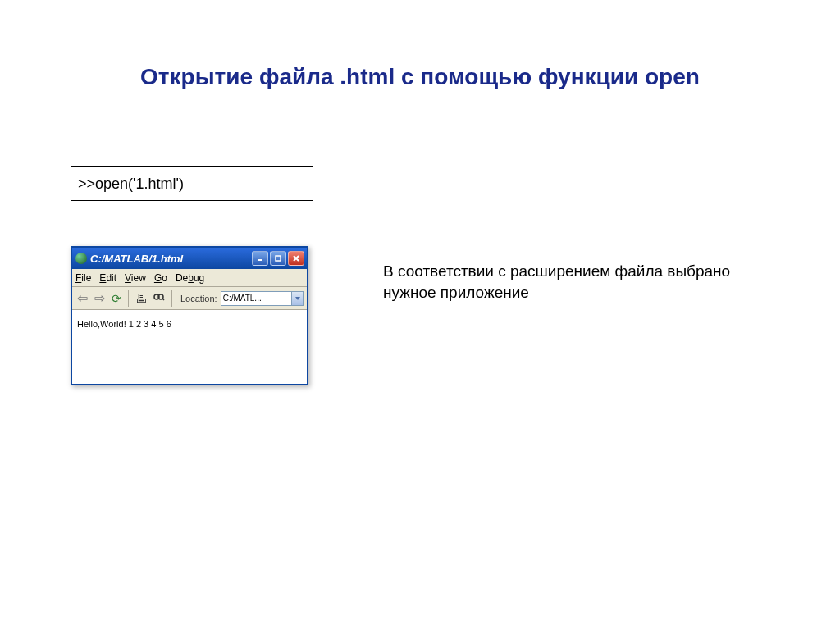  What do you see at coordinates (141, 299) in the screenshot?
I see `print-icon: 🖶` at bounding box center [141, 299].